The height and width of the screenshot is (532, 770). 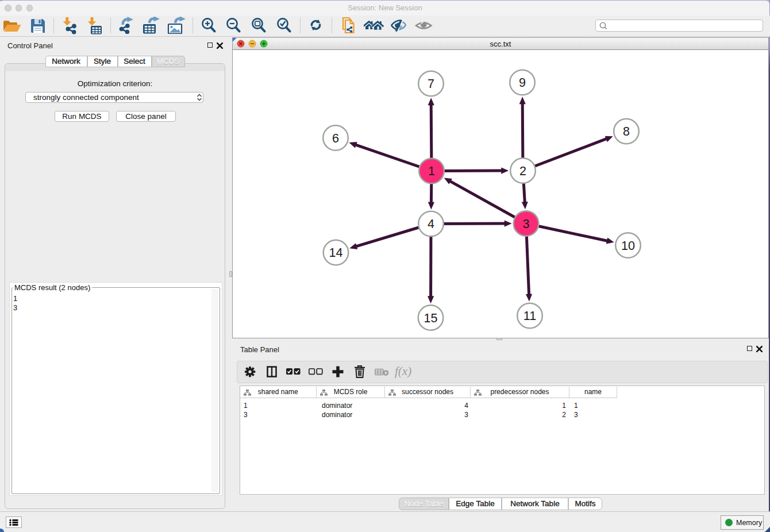 I want to click on svg-text: 14, so click(x=336, y=253).